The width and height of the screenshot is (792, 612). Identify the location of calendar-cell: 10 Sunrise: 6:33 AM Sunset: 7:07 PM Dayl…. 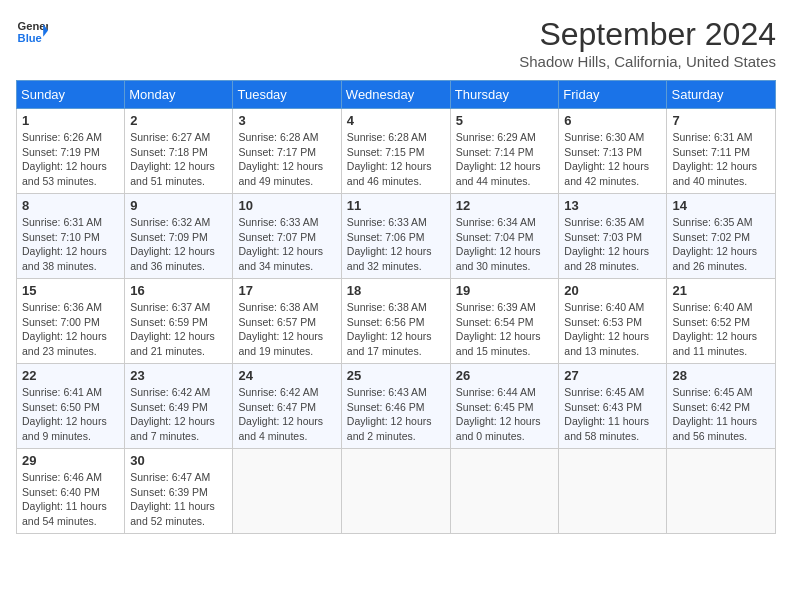
(287, 236).